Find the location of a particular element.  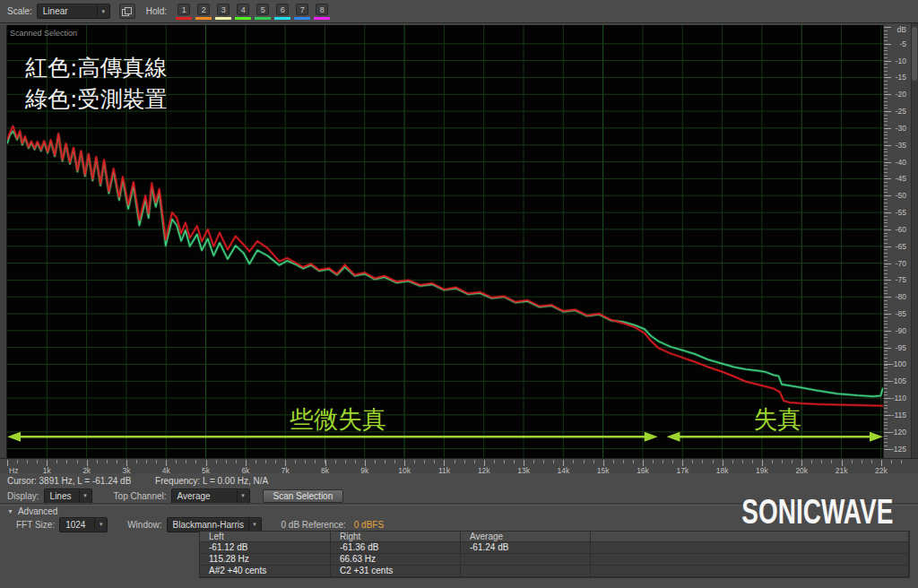

legend-green-line: 綠色:受測裝置 is located at coordinates (96, 99).